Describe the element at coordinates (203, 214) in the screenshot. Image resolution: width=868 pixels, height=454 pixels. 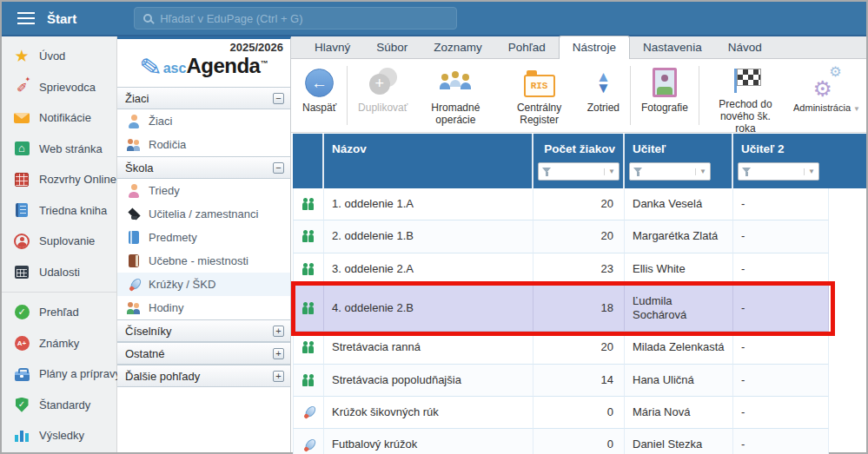
I see `tree-item-ucitelia: Učitelia / zamestnanci` at that location.